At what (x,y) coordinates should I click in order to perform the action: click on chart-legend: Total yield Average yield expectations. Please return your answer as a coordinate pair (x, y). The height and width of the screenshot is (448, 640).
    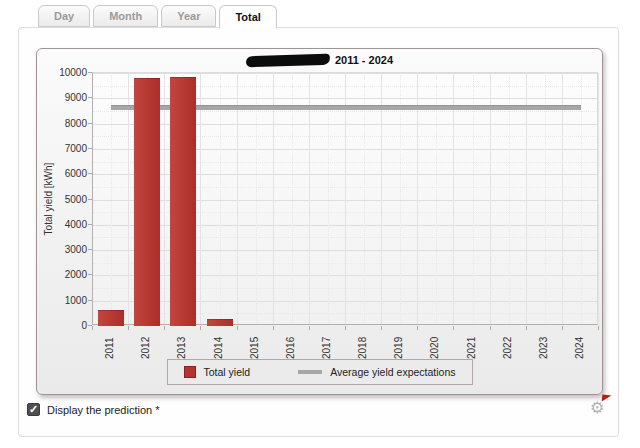
    Looking at the image, I should click on (319, 372).